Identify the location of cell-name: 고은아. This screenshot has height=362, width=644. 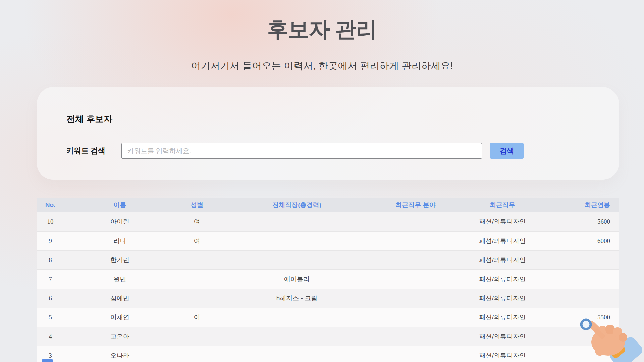
(120, 337).